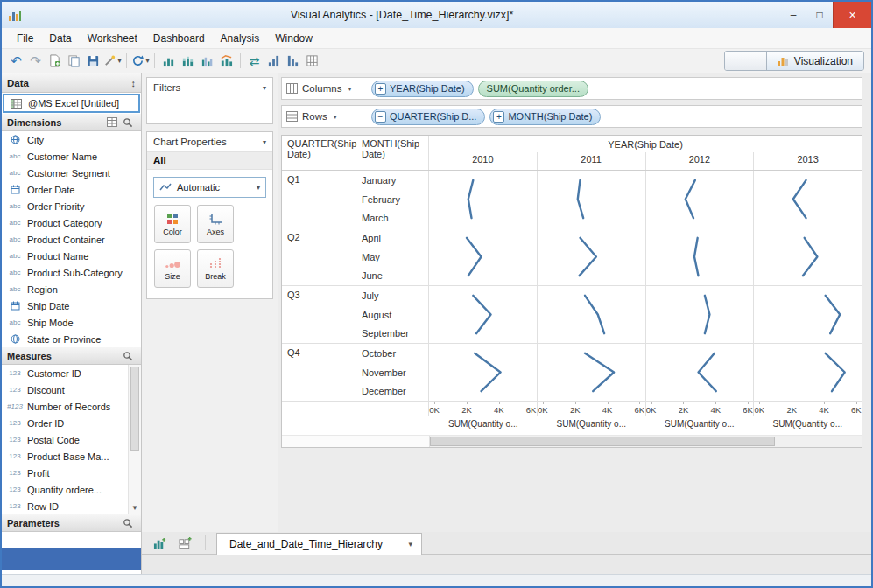 The image size is (873, 588). Describe the element at coordinates (65, 373) in the screenshot. I see `field-item: 123Customer ID` at that location.